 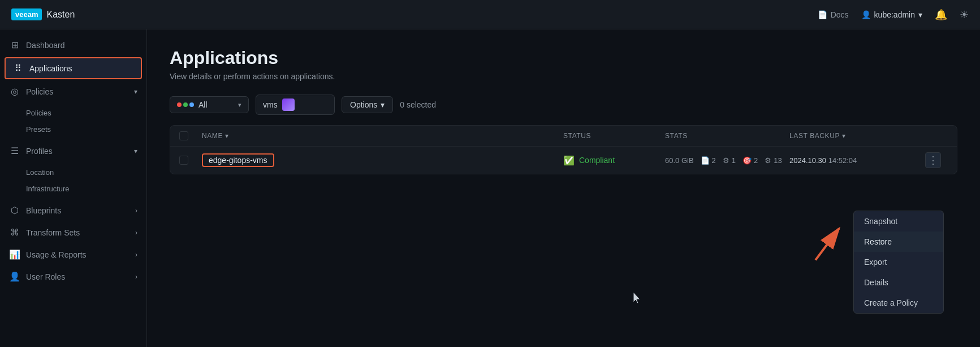 What do you see at coordinates (597, 160) in the screenshot?
I see `status-text: Compliant` at bounding box center [597, 160].